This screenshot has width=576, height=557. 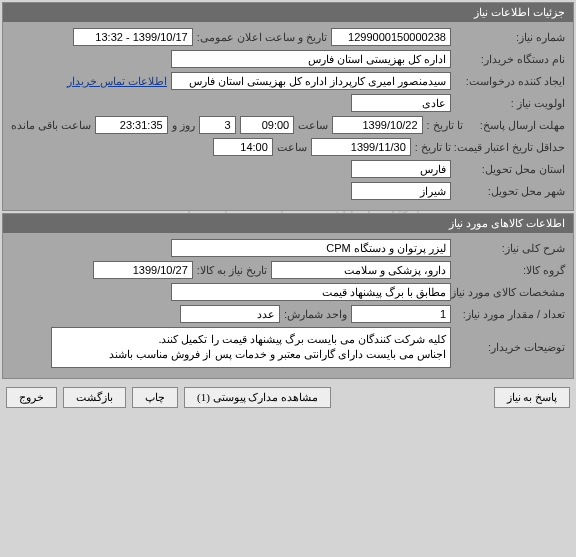 I want to click on reply-button: پاسخ به نیاز, so click(x=532, y=398).